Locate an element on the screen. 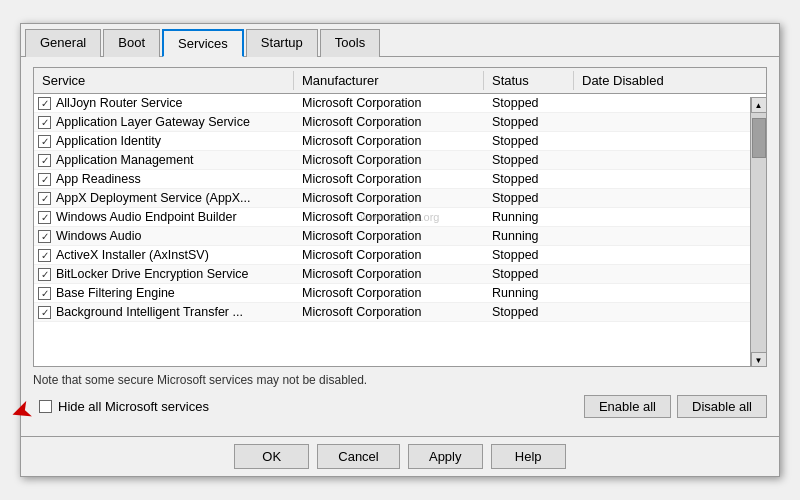 This screenshot has height=500, width=800. table-row: AllJoyn Router ServiceMicrosoft Corporat… is located at coordinates (400, 104).